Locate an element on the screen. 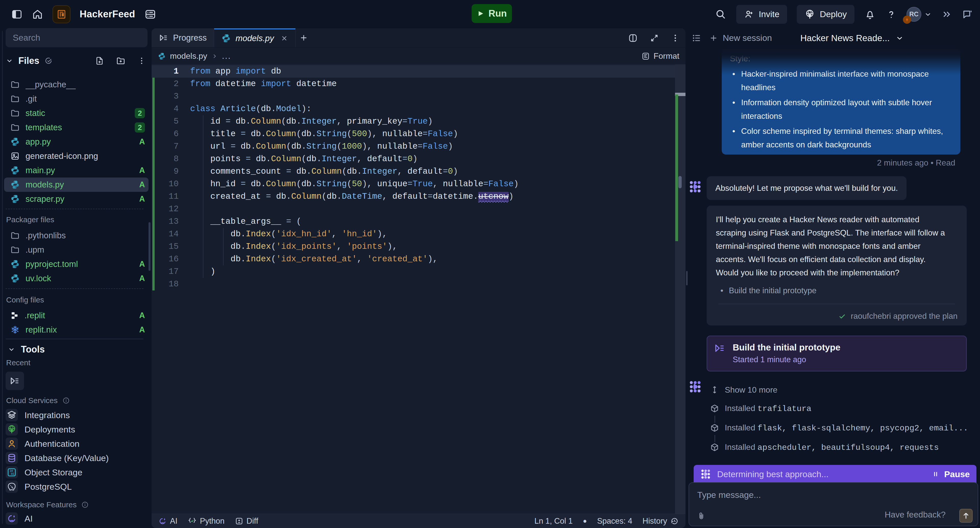 This screenshot has width=980, height=528. feedback-chat-icon is located at coordinates (968, 14).